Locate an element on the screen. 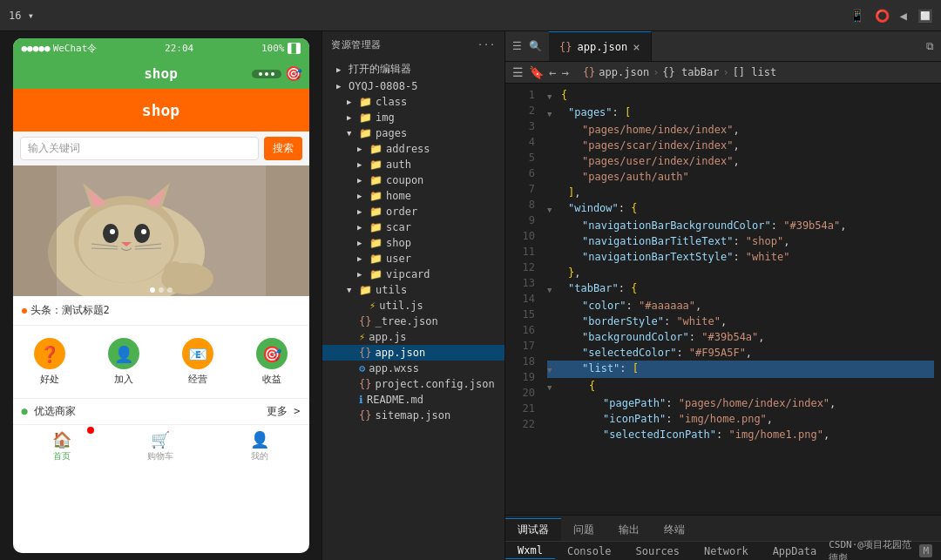  auth-icon: 📁 is located at coordinates (376, 165).